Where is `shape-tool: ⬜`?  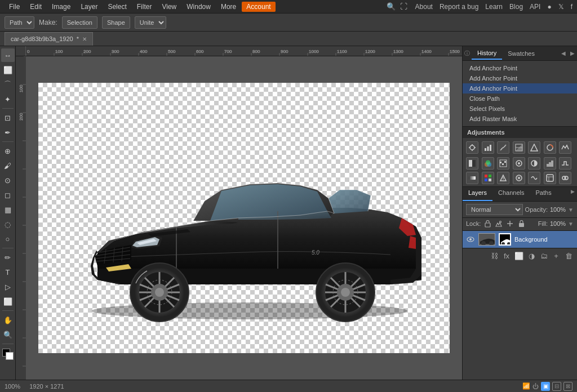
shape-tool: ⬜ is located at coordinates (8, 301).